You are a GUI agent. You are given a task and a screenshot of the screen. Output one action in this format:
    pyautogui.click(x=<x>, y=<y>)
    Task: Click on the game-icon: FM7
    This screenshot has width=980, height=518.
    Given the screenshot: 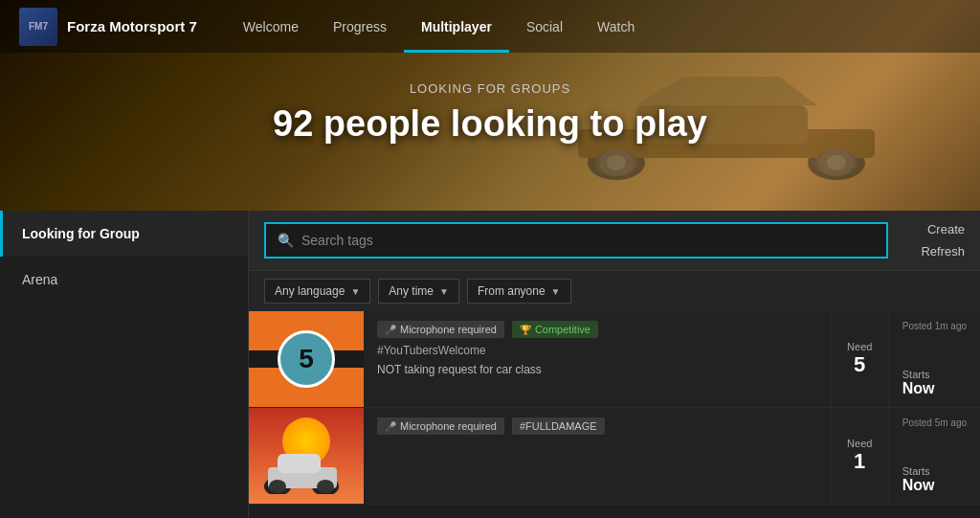 What is the action you would take?
    pyautogui.click(x=38, y=27)
    